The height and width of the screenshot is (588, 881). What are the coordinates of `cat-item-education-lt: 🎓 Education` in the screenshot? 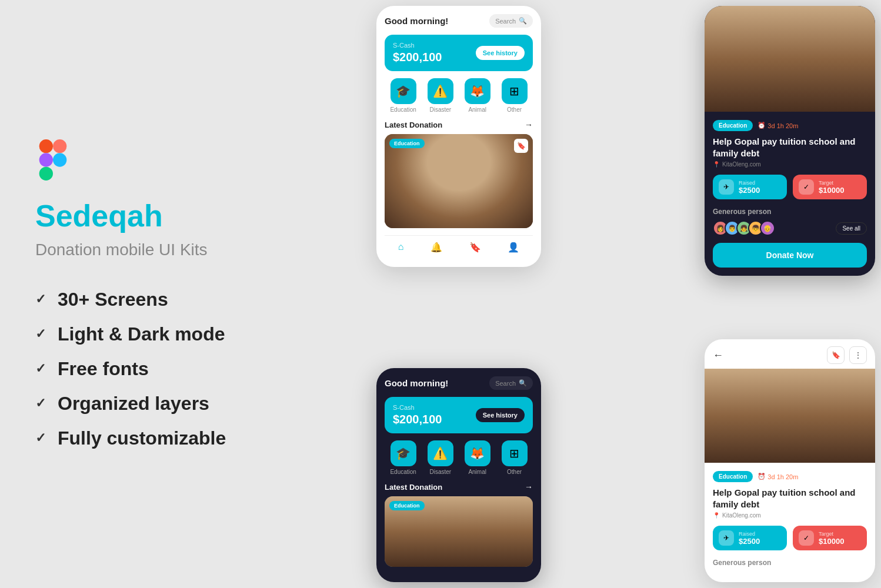 It's located at (403, 95).